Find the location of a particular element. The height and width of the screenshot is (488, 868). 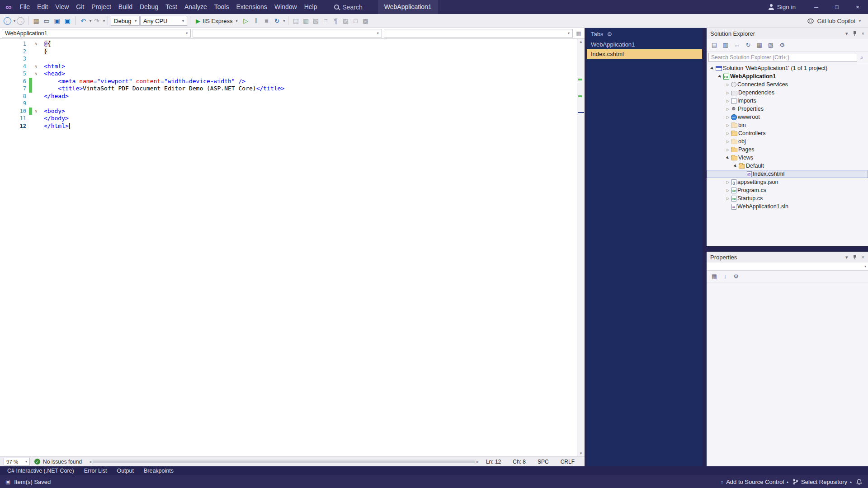

solution-configurations-dropdown: Debug ▾ is located at coordinates (125, 21).